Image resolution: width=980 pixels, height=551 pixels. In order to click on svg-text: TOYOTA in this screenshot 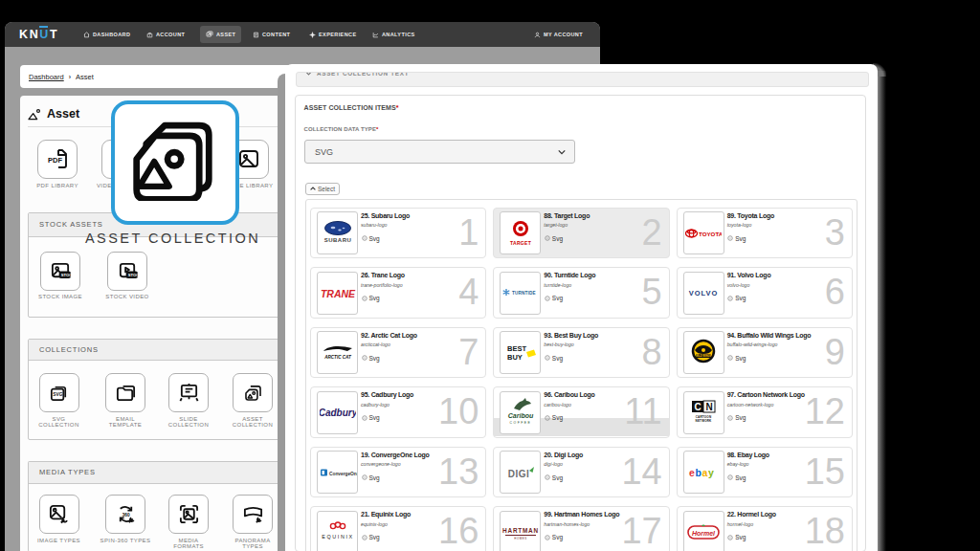, I will do `click(710, 233)`.